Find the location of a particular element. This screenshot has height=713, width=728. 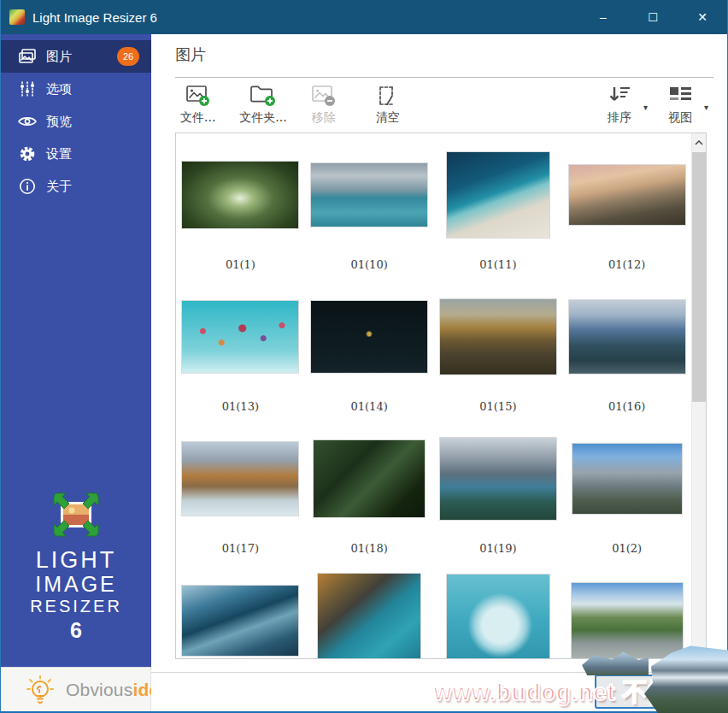

lightbulb-icon is located at coordinates (40, 690).